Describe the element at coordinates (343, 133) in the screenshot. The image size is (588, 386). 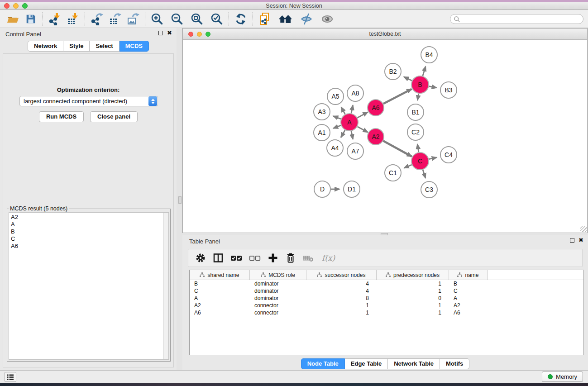
I see `edge-A-A4` at that location.